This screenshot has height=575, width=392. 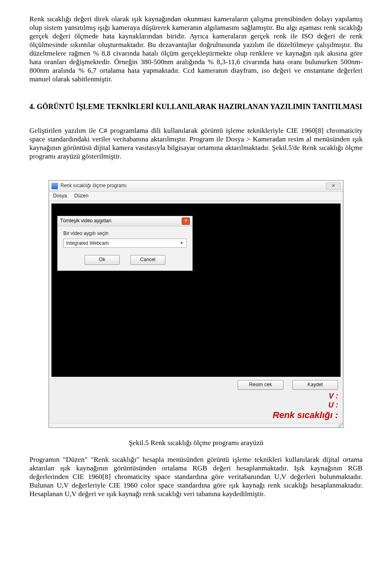 What do you see at coordinates (196, 477) in the screenshot?
I see `paragraph-3: Programın "Düzen" "Renk sıcaklığı" hesap…` at bounding box center [196, 477].